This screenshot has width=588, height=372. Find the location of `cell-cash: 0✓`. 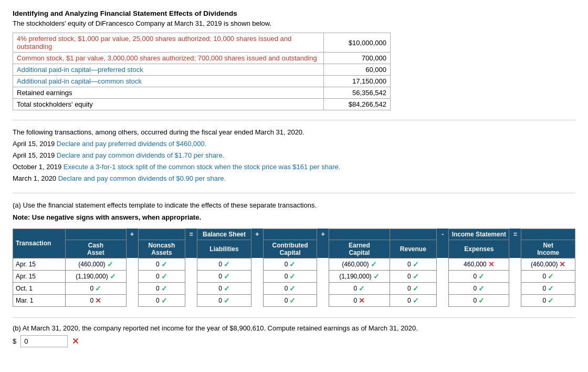

cell-cash: 0✓ is located at coordinates (96, 288).